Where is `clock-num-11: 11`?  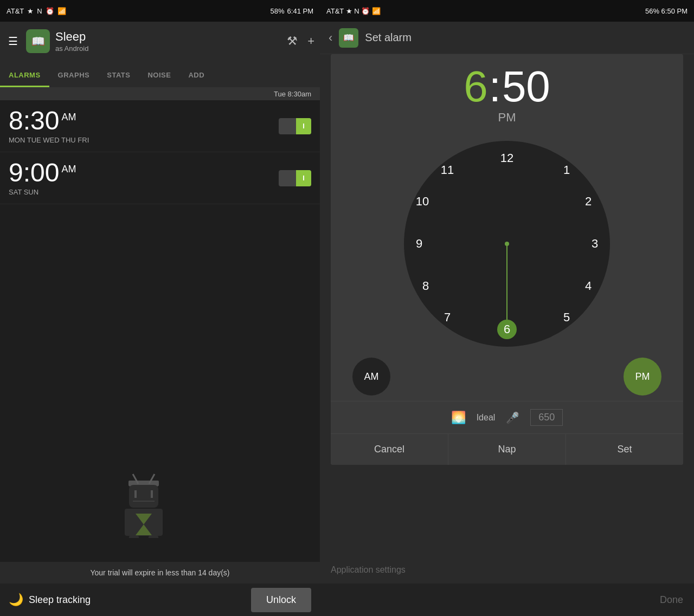
clock-num-11: 11 is located at coordinates (447, 170).